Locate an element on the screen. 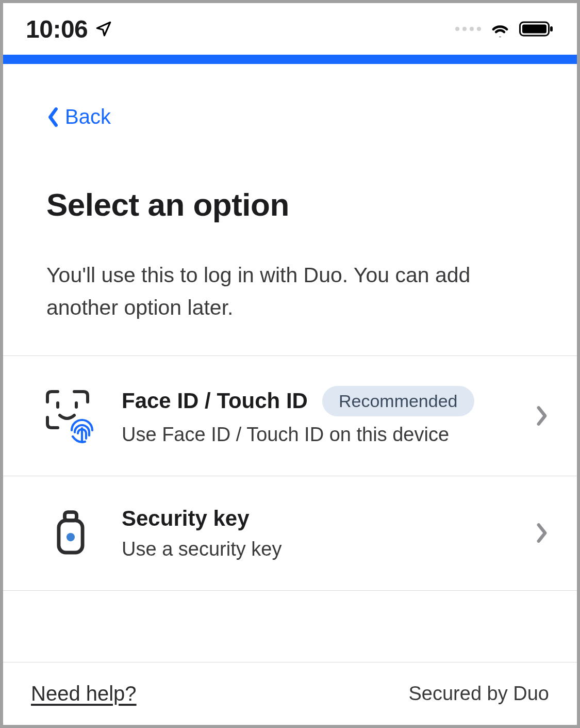 The width and height of the screenshot is (580, 728). location-icon is located at coordinates (104, 29).